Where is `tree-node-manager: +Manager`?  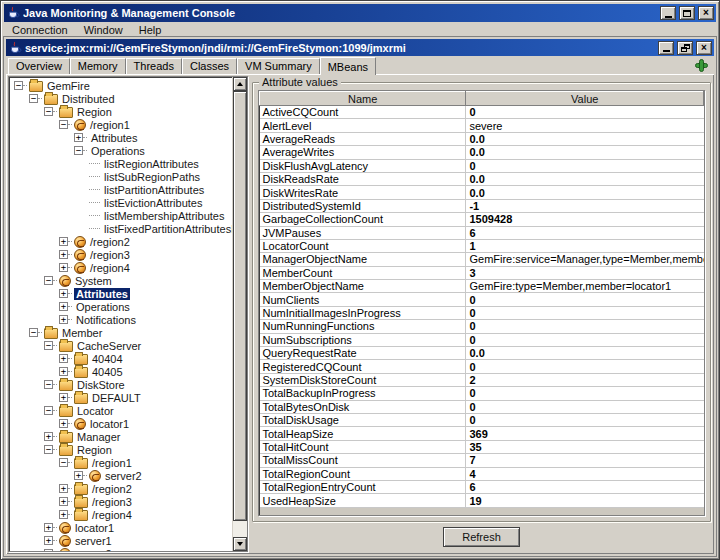 tree-node-manager: +Manager is located at coordinates (120, 436).